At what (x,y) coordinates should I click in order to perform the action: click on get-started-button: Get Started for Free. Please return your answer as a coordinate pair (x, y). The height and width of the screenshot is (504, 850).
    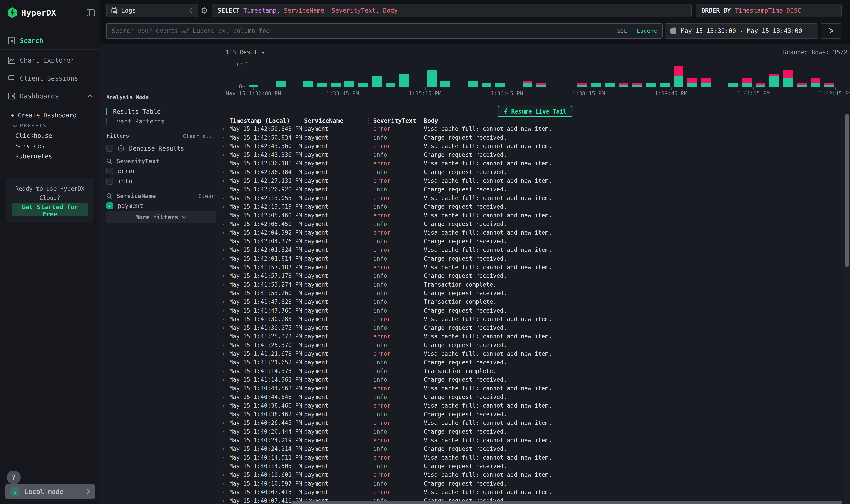
    Looking at the image, I should click on (50, 210).